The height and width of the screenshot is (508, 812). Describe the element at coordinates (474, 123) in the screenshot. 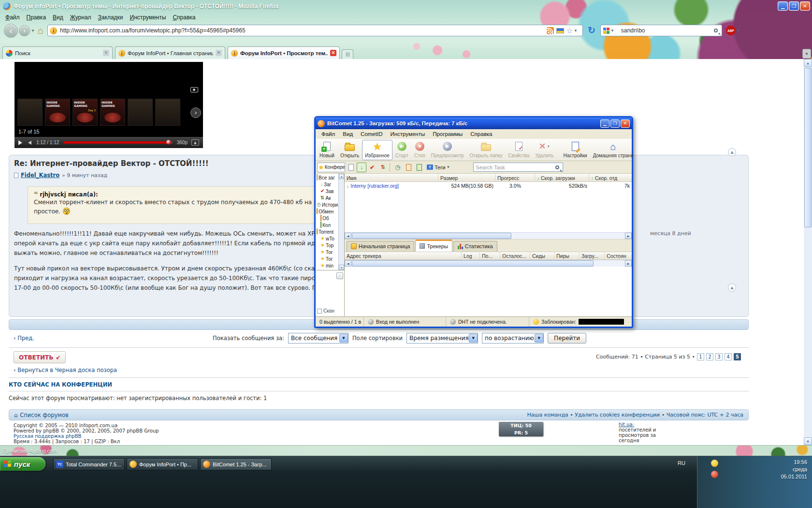

I see `bitcomet-titlebar: BitComet 1.25 - Загрузка: 509 кБ/с, Пере…` at that location.